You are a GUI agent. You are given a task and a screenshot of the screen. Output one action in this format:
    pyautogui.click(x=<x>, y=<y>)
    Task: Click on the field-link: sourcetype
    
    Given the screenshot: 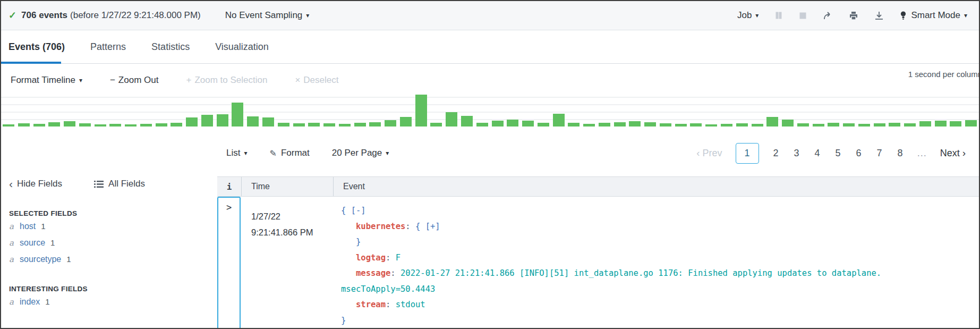 What is the action you would take?
    pyautogui.click(x=40, y=259)
    